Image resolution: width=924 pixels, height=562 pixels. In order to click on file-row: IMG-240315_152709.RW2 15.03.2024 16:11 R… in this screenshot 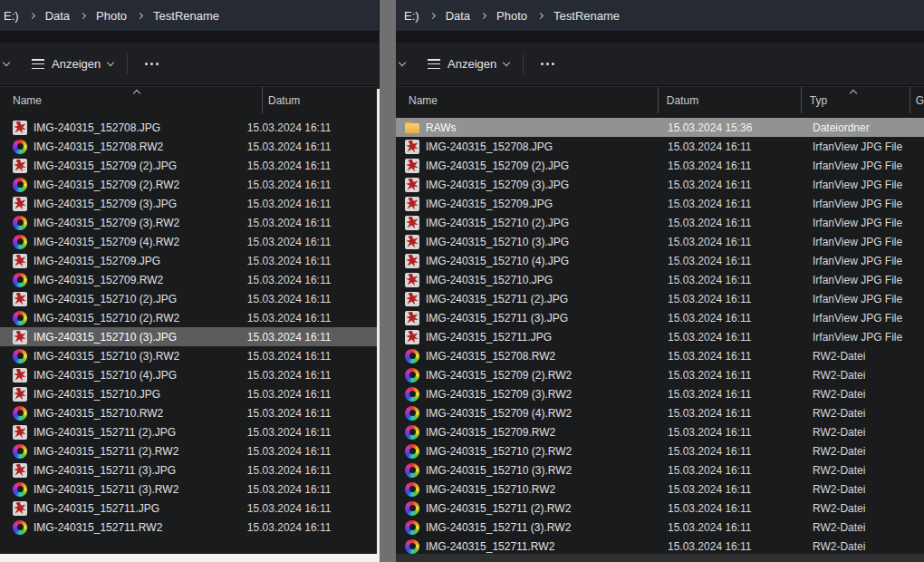, I will do `click(659, 431)`.